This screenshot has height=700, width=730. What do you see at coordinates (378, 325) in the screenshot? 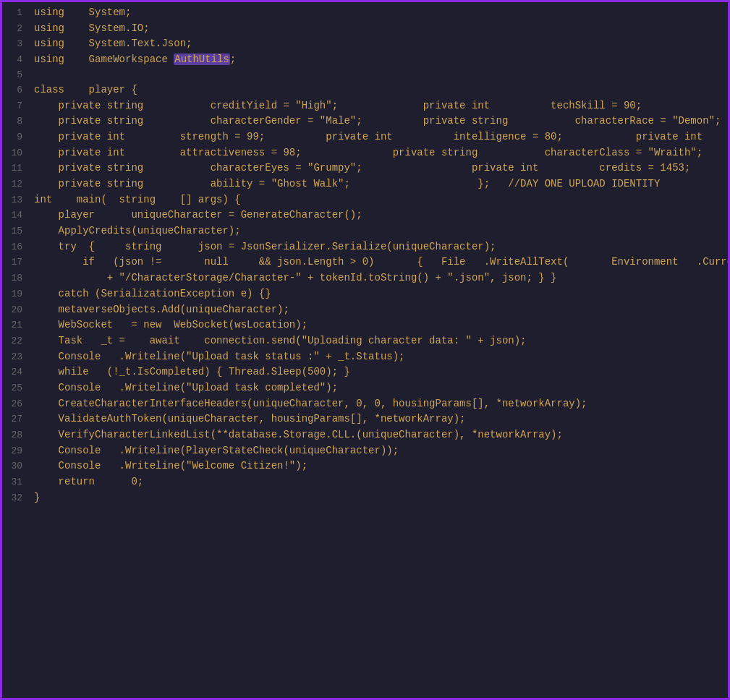
I see `line-text: WebSocket = new WebSocket(wsLocation);` at bounding box center [378, 325].